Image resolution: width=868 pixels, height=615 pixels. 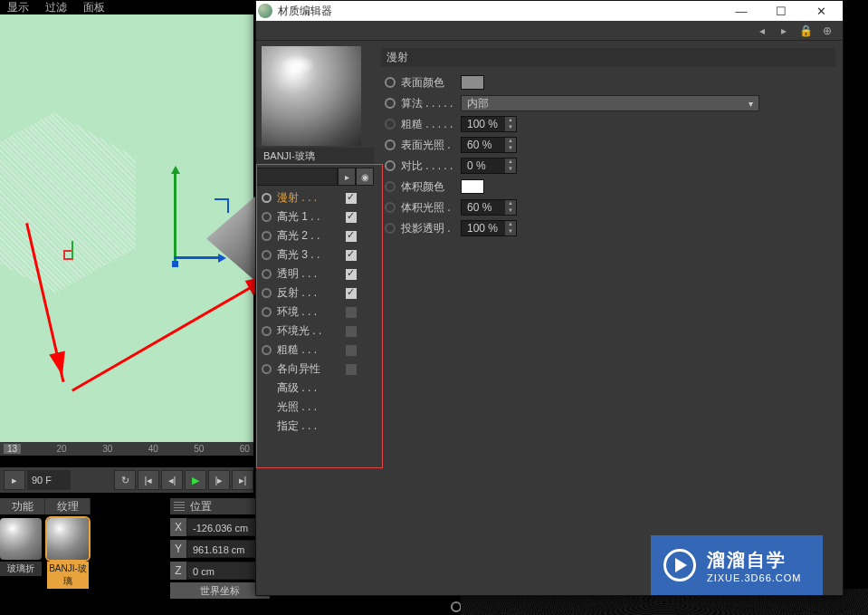 I want to click on grip-icon, so click(x=179, y=506).